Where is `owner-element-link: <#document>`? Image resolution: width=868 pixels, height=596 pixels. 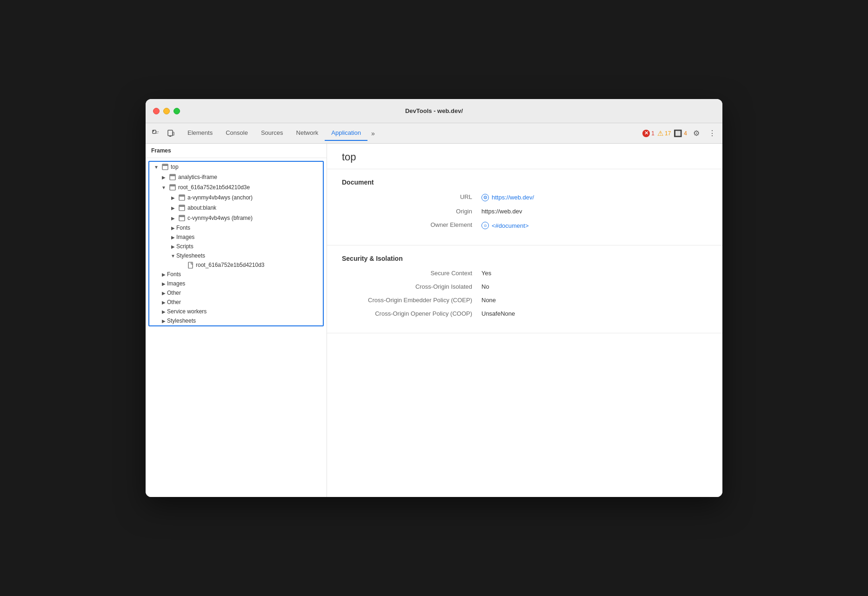 owner-element-link: <#document> is located at coordinates (510, 226).